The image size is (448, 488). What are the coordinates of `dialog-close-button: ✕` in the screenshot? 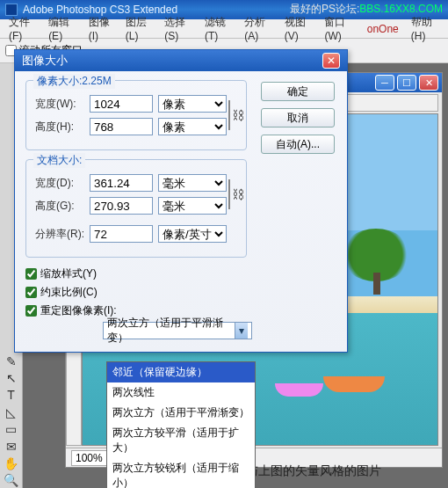 It's located at (331, 61).